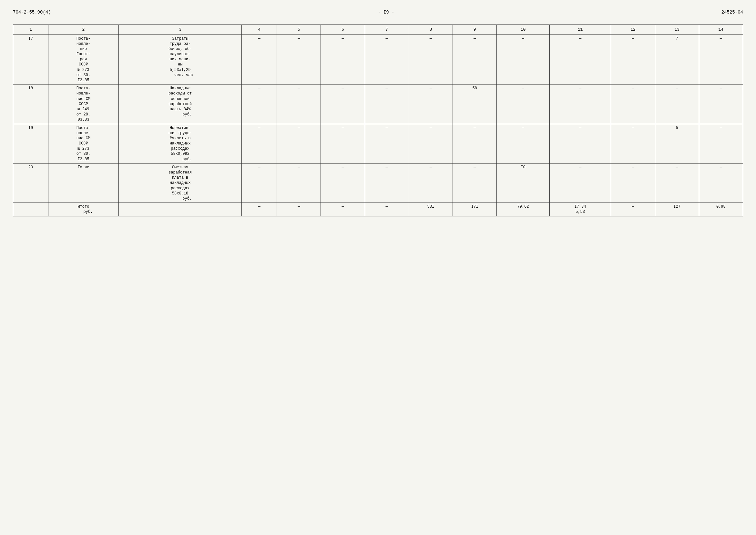 The height and width of the screenshot is (535, 756). What do you see at coordinates (31, 30) in the screenshot?
I see `col-header-1: 1` at bounding box center [31, 30].